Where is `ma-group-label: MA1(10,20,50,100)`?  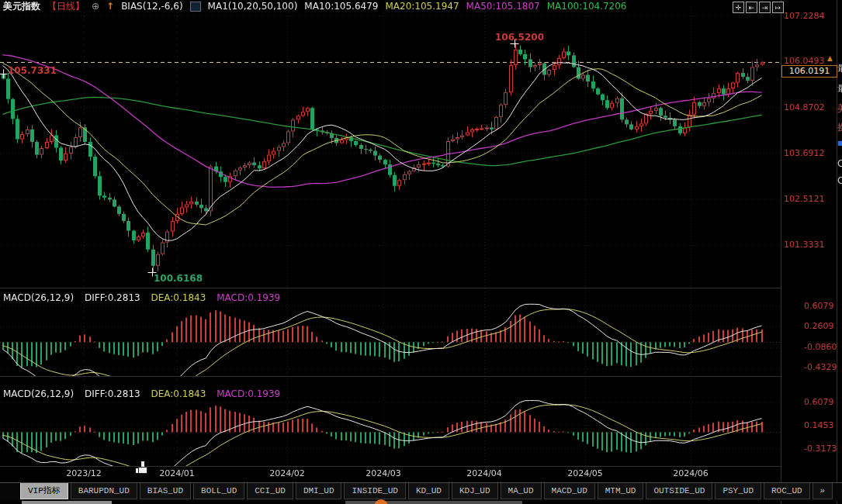 ma-group-label: MA1(10,20,50,100) is located at coordinates (253, 6).